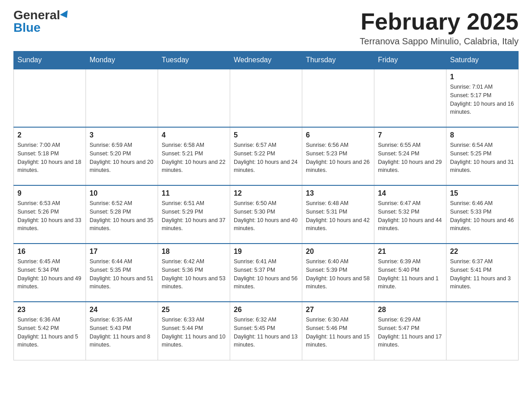  I want to click on calendar-cell: 14Sunrise: 6:47 AM Sunset: 5:32 PM Dayli…, so click(410, 214).